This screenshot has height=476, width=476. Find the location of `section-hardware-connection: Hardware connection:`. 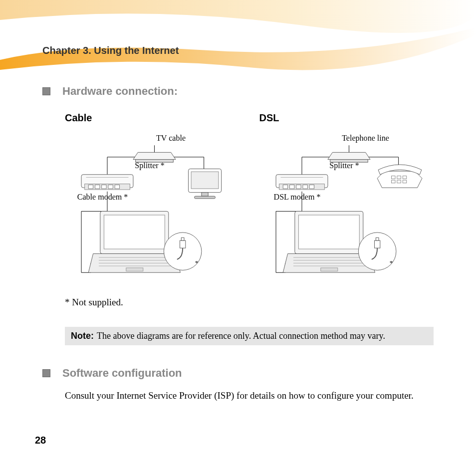

section-hardware-connection: Hardware connection: is located at coordinates (238, 91).